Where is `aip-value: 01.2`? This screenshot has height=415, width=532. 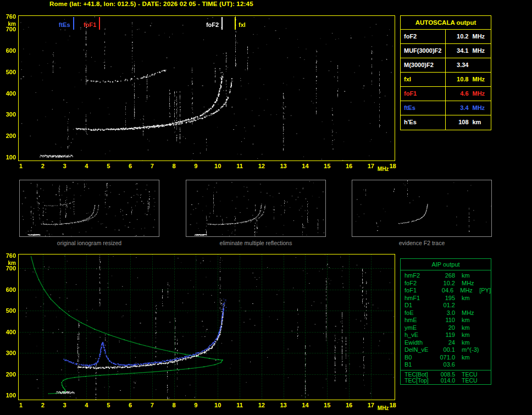
aip-value: 01.2 is located at coordinates (446, 306).